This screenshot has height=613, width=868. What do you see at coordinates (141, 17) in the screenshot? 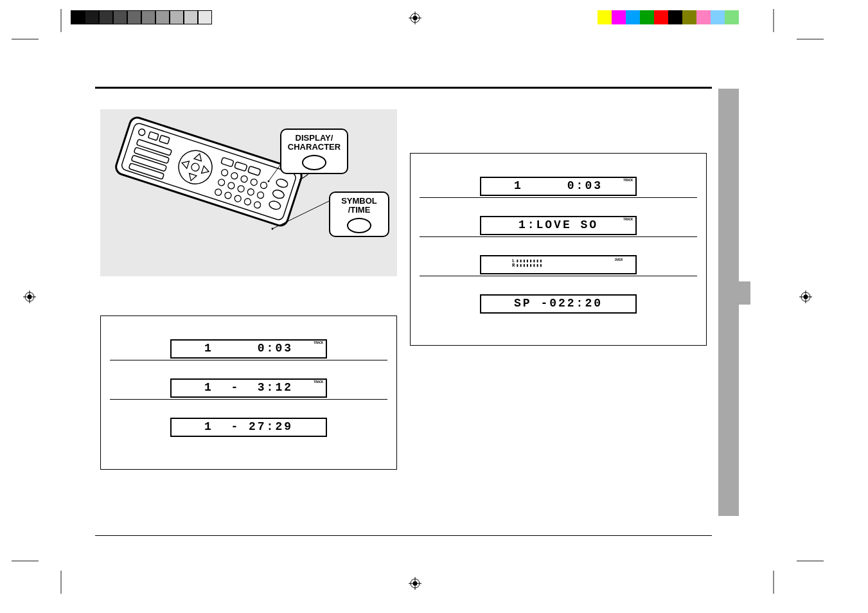
I see `grayscale-calibration-bar` at bounding box center [141, 17].